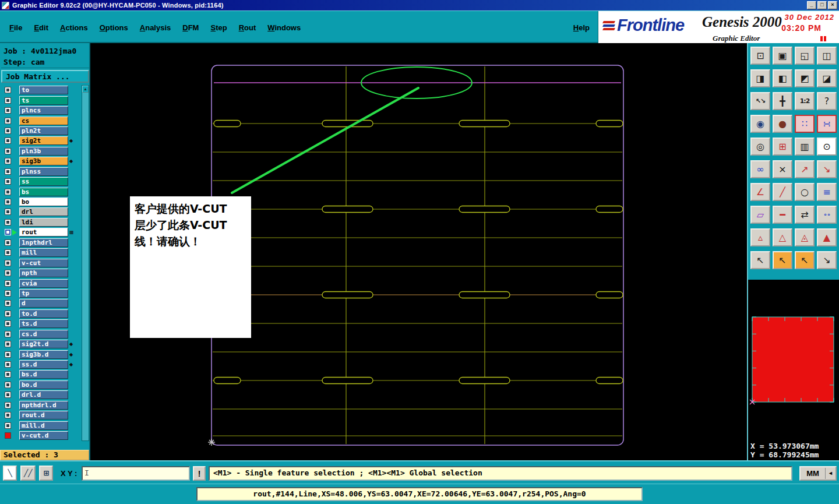  I want to click on units-dropdown: MM ◄, so click(818, 473).